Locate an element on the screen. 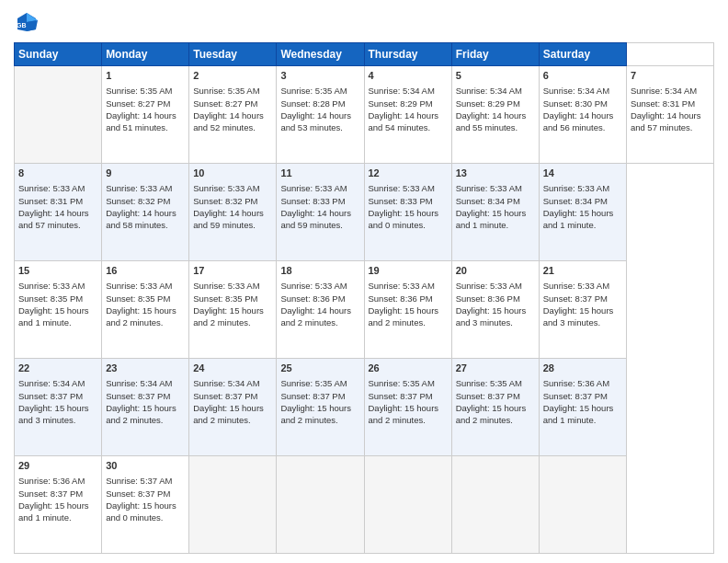 The height and width of the screenshot is (563, 728). day-number: 8 is located at coordinates (58, 173).